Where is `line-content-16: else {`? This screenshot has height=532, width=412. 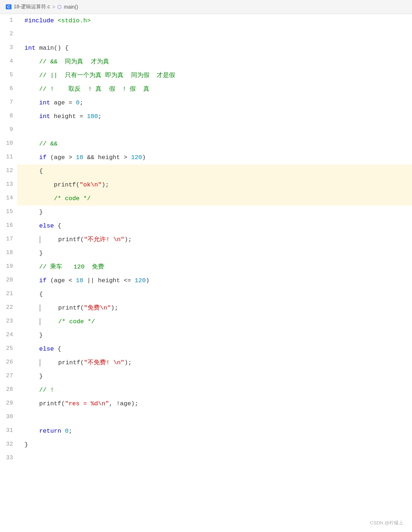
line-content-16: else { is located at coordinates (215, 226).